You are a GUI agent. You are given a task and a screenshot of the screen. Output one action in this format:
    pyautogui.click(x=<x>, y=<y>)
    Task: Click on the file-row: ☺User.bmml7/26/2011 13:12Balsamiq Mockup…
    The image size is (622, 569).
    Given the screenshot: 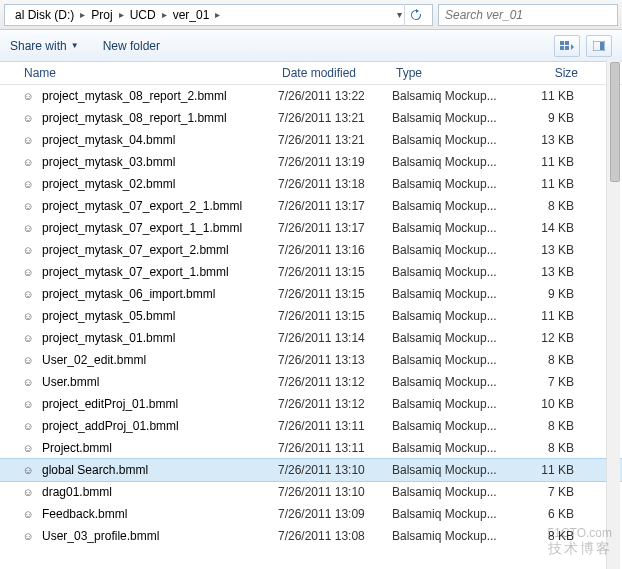 What is the action you would take?
    pyautogui.click(x=311, y=382)
    